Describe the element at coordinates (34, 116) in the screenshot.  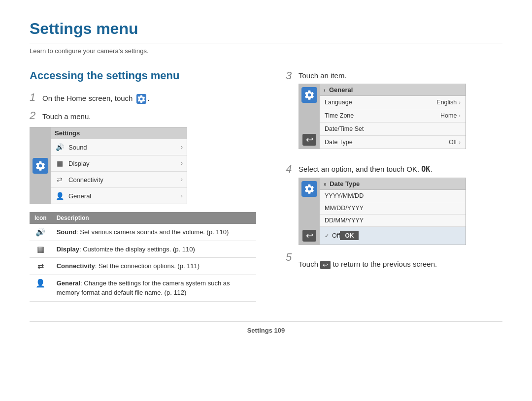
I see `step-2-number: 2` at that location.